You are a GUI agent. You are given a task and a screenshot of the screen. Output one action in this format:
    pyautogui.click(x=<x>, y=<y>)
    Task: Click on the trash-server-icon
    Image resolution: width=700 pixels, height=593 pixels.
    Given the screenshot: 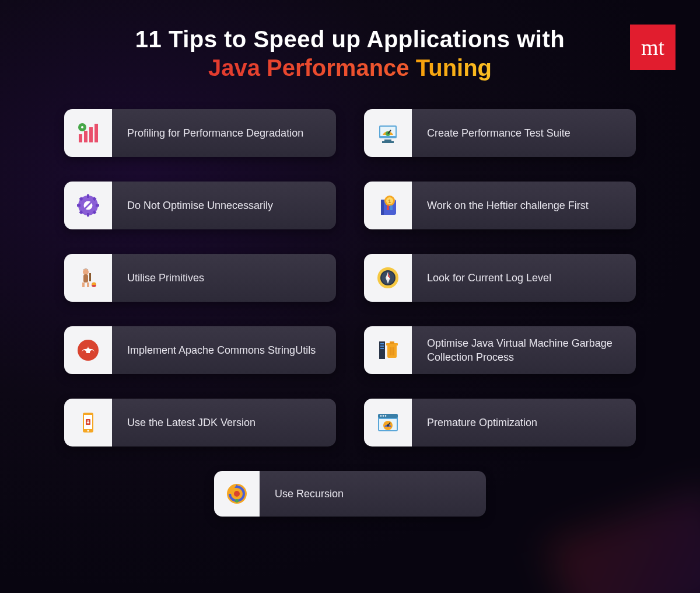 What is the action you would take?
    pyautogui.click(x=388, y=350)
    